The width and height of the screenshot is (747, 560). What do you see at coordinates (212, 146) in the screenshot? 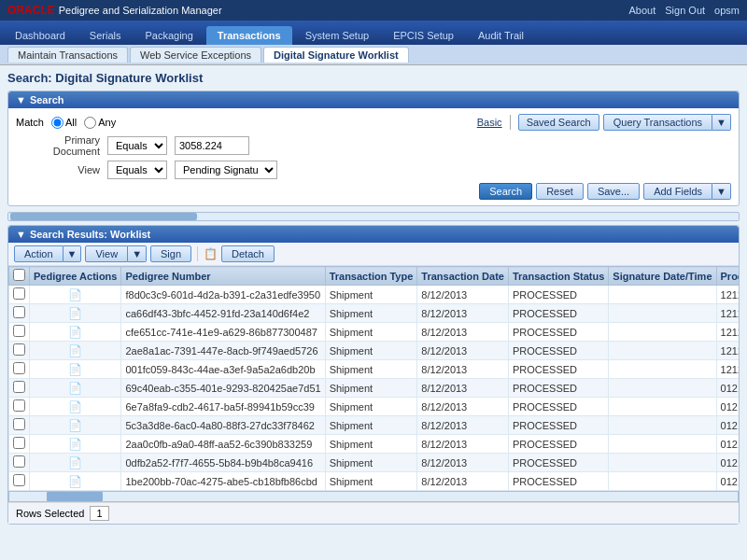
I see `primary-doc-value` at bounding box center [212, 146].